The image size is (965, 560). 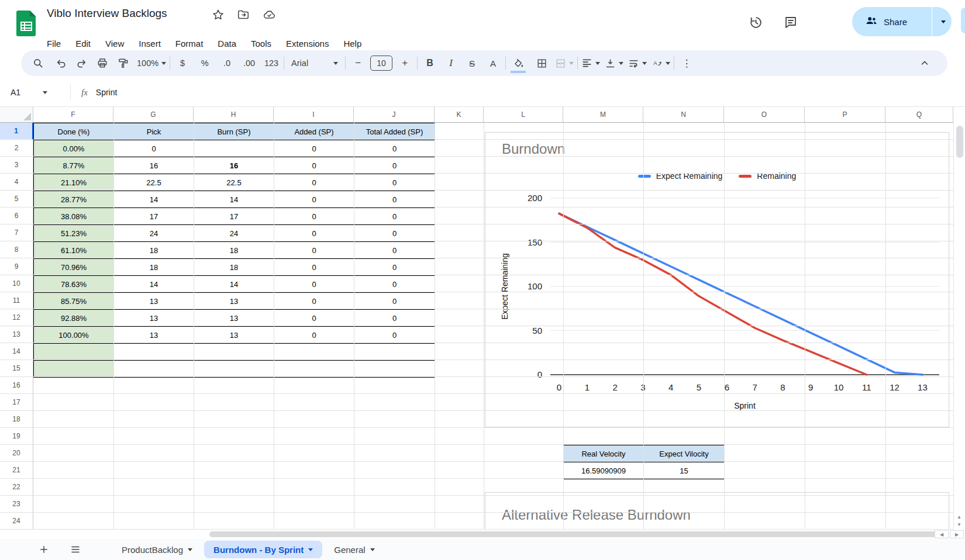 I want to click on column-header-N: N, so click(x=684, y=115).